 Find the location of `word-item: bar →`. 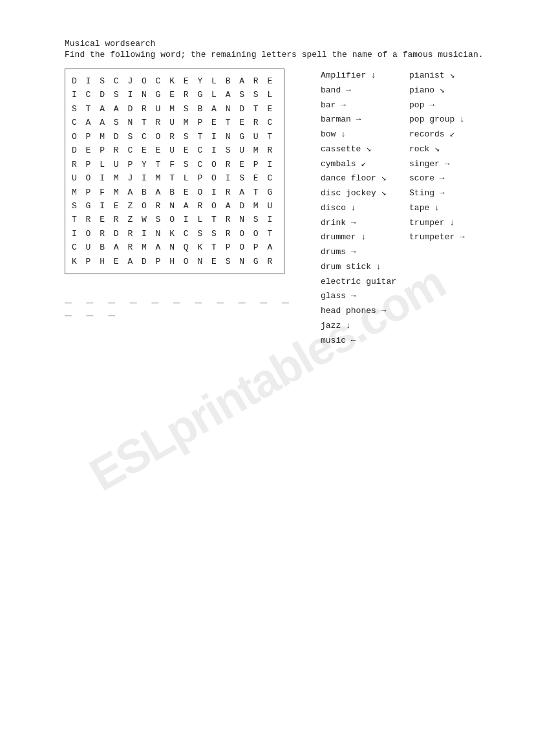

word-item: bar → is located at coordinates (358, 106).